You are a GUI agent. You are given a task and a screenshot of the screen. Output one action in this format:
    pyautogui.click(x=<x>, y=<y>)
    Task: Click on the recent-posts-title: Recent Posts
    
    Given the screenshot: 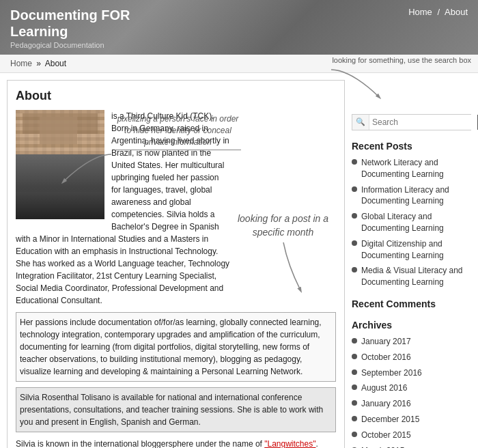 What is the action you would take?
    pyautogui.click(x=411, y=146)
    